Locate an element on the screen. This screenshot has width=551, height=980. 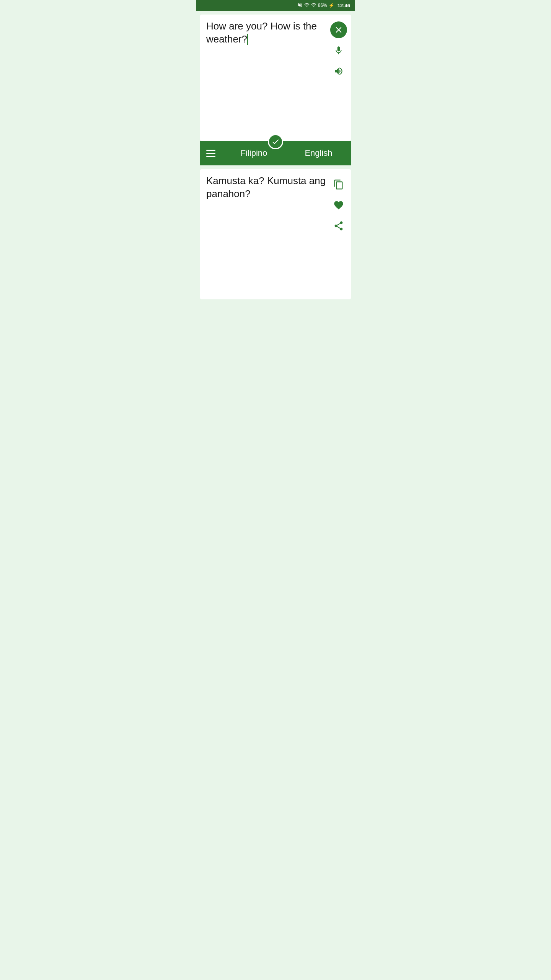
swap-languages-button is located at coordinates (276, 142).